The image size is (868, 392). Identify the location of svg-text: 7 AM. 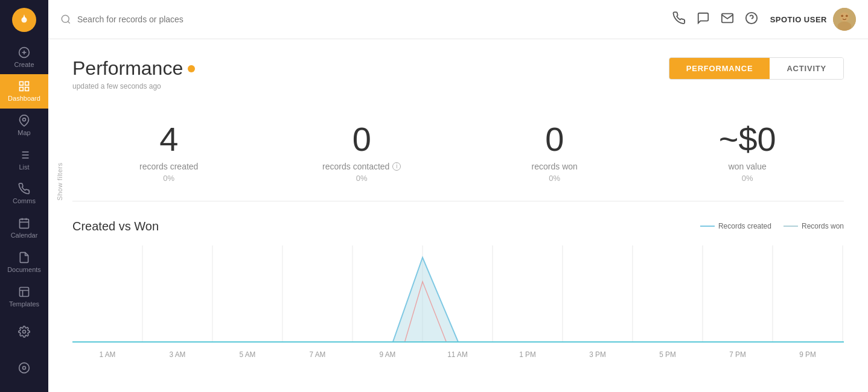
(318, 355).